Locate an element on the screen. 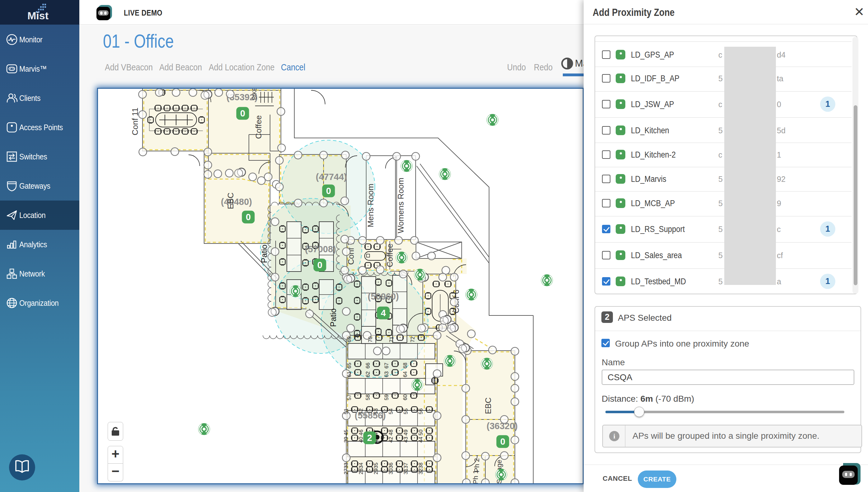  svg-text: 57 is located at coordinates (349, 397).